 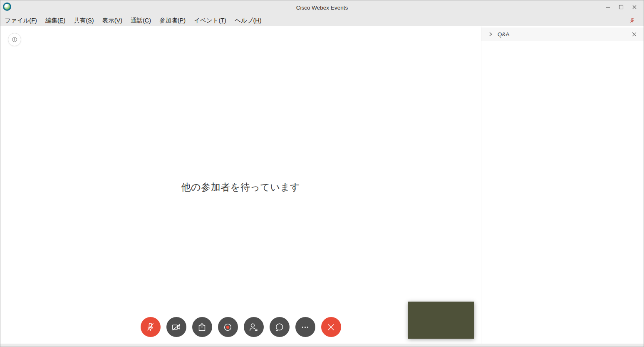 I want to click on video-button, so click(x=176, y=327).